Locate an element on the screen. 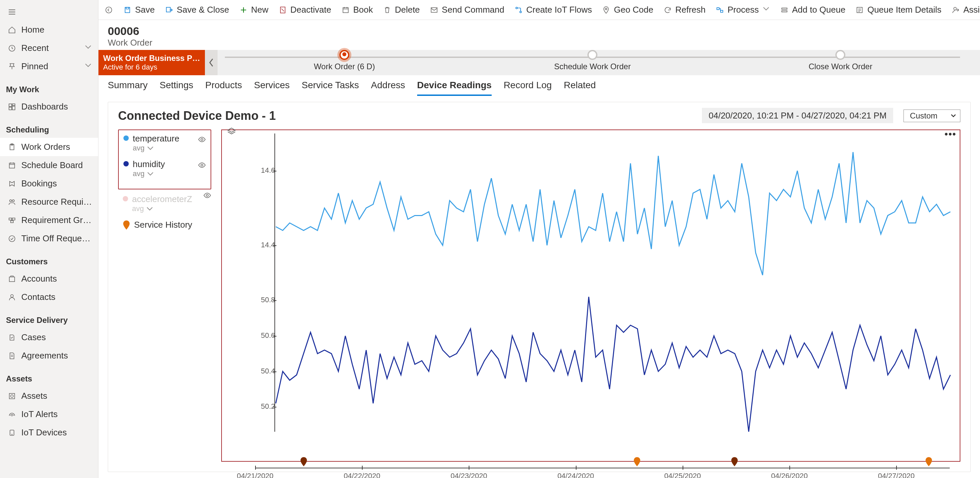  stage-schedule: Schedule Work Order is located at coordinates (593, 61).